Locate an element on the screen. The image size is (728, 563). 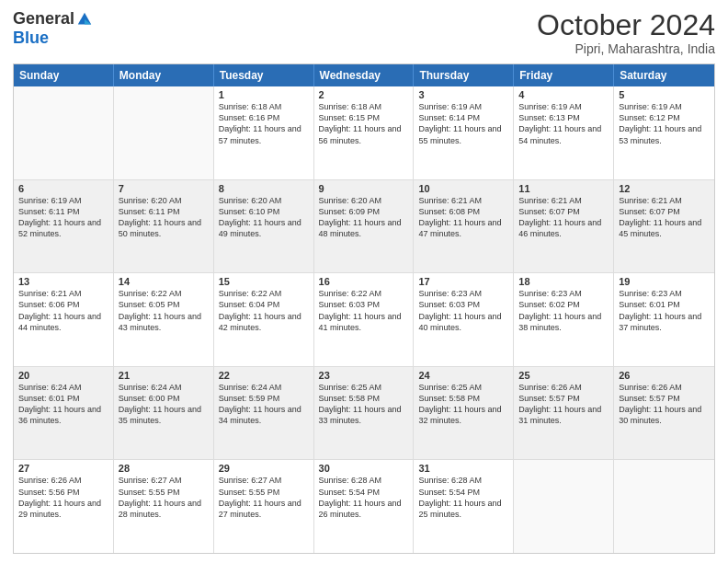
cell-content: Sunrise: 6:22 AM Sunset: 6:04 PM Dayligh… is located at coordinates (264, 311).